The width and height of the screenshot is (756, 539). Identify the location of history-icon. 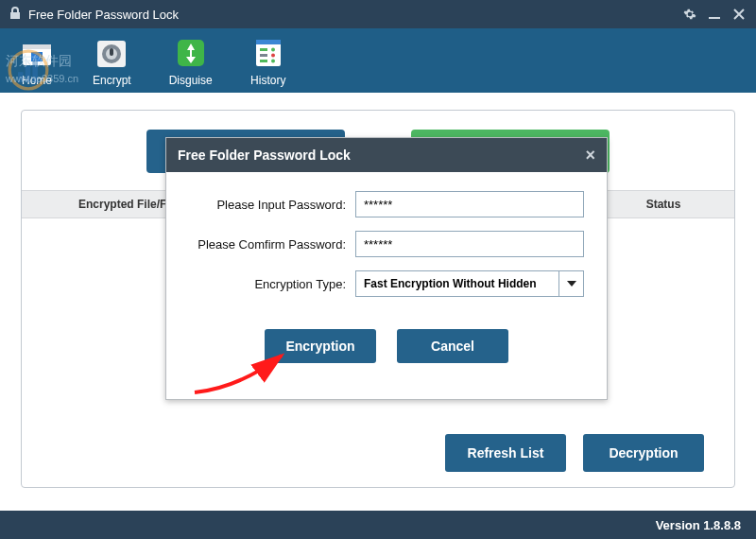
(268, 53).